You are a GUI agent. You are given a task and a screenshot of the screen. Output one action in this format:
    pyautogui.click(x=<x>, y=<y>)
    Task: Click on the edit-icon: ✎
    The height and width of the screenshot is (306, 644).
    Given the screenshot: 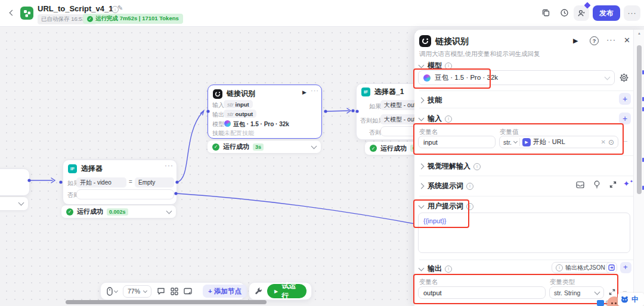 What is the action you would take?
    pyautogui.click(x=120, y=8)
    